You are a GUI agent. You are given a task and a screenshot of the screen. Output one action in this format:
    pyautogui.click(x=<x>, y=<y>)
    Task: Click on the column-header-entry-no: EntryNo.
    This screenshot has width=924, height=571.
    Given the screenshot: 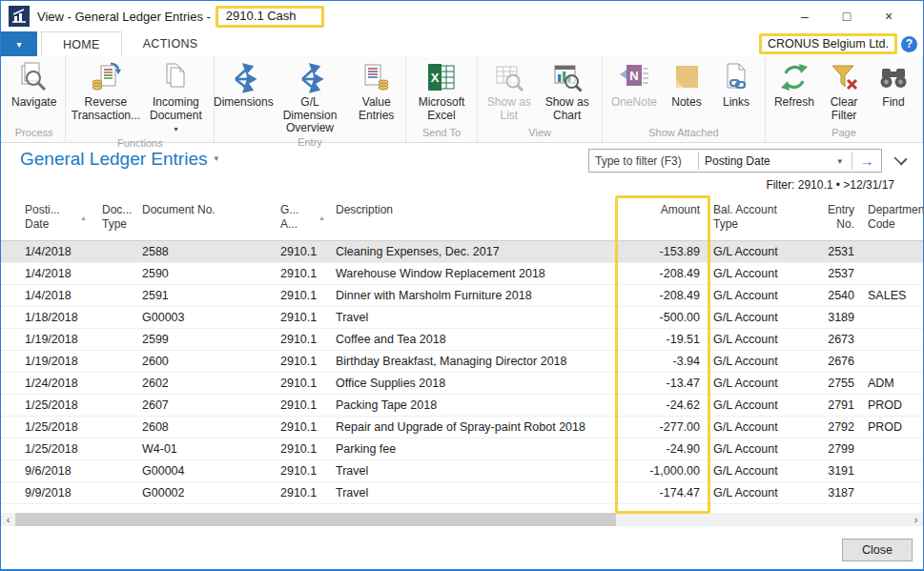 What is the action you would take?
    pyautogui.click(x=835, y=221)
    